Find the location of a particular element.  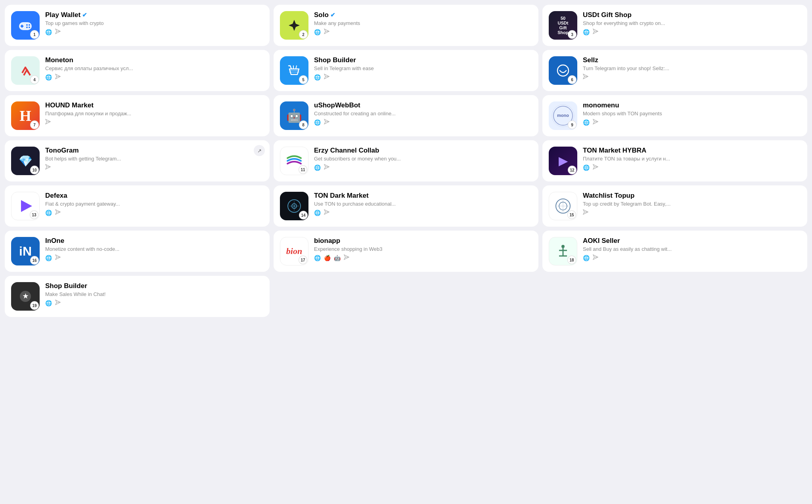

app-card-10: 💎 10 TonoGram Bot helps with getting Tel… is located at coordinates (137, 161).